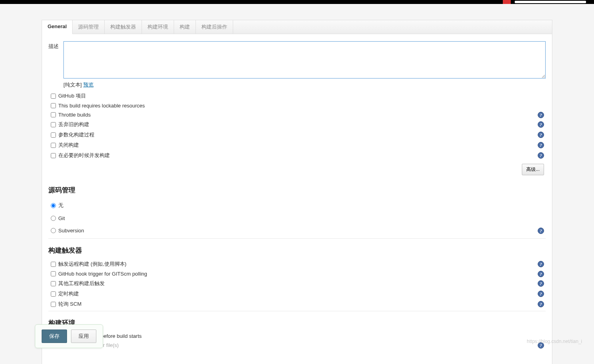 Image resolution: width=594 pixels, height=364 pixels. Describe the element at coordinates (215, 27) in the screenshot. I see `tab-5: 构建后操作` at that location.